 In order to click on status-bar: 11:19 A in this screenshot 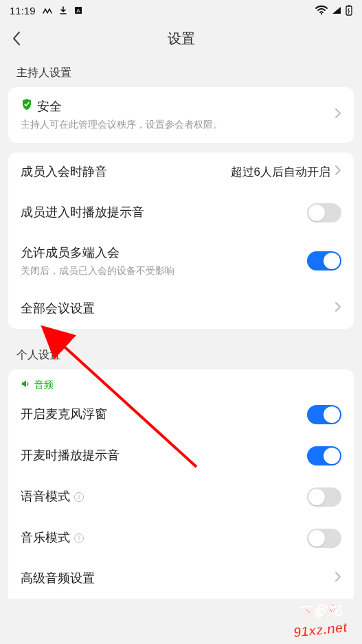, I will do `click(181, 10)`.